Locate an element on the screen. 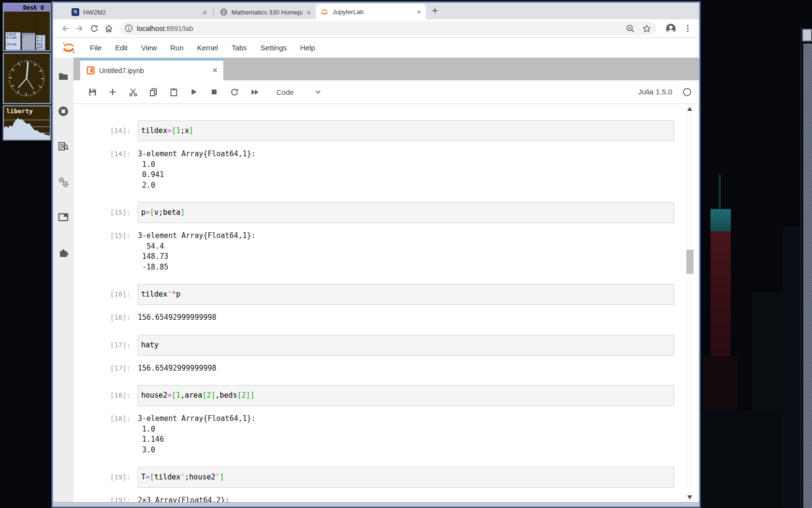  window-corner-handle is located at coordinates (807, 35).